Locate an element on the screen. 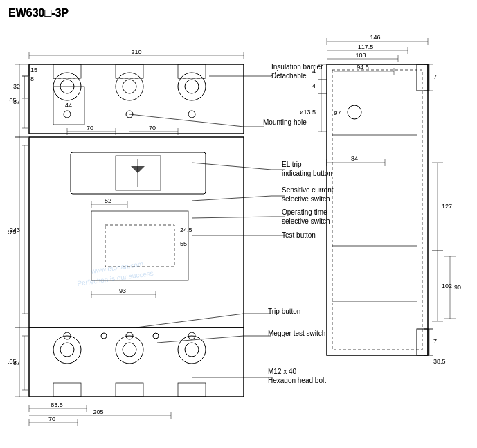 The height and width of the screenshot is (448, 477). svg-text: Perfection is our success is located at coordinates (116, 278).